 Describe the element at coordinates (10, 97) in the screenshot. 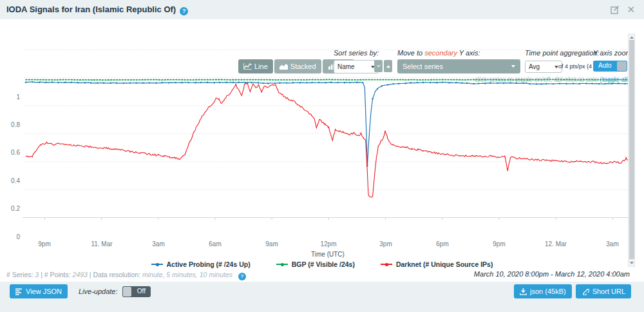

I see `y-tick-label: 1` at that location.